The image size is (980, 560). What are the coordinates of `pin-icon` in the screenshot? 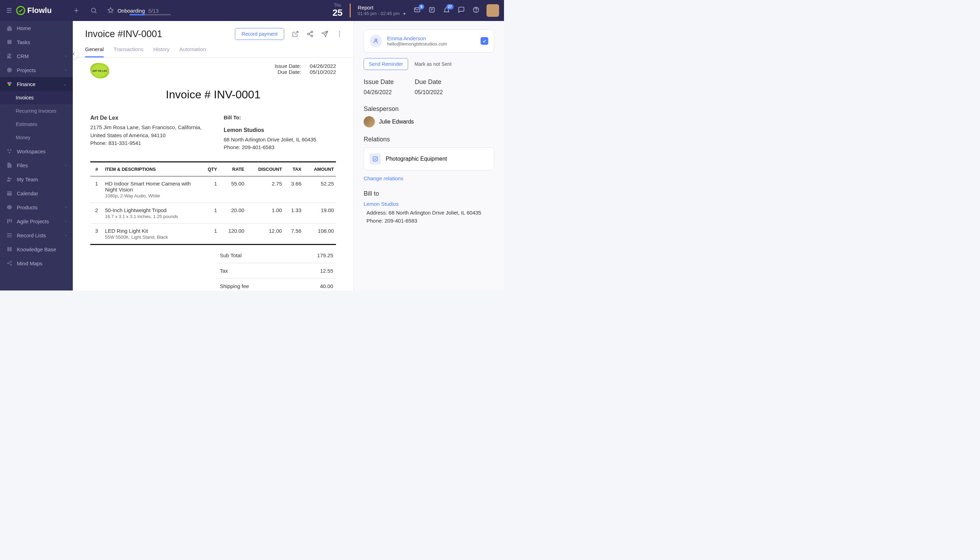 It's located at (111, 10).